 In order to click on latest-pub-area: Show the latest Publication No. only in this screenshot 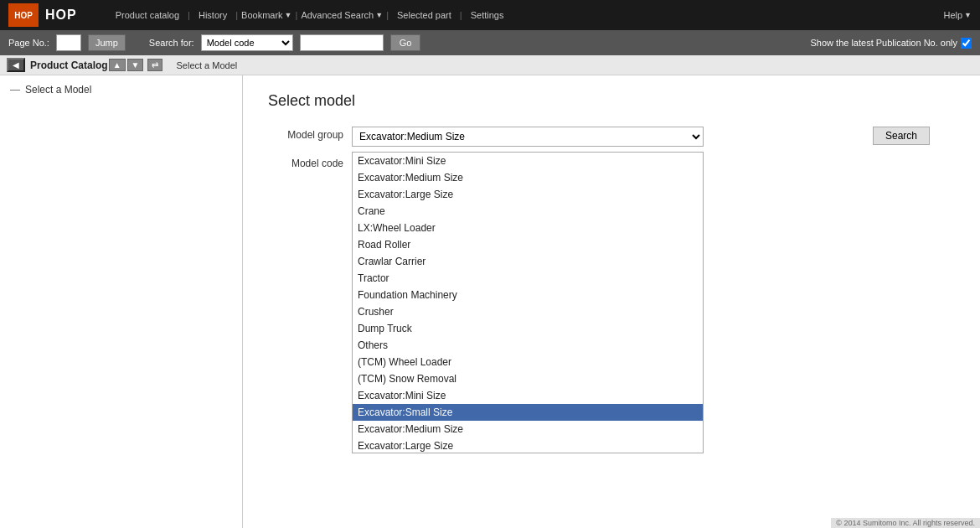, I will do `click(891, 44)`.